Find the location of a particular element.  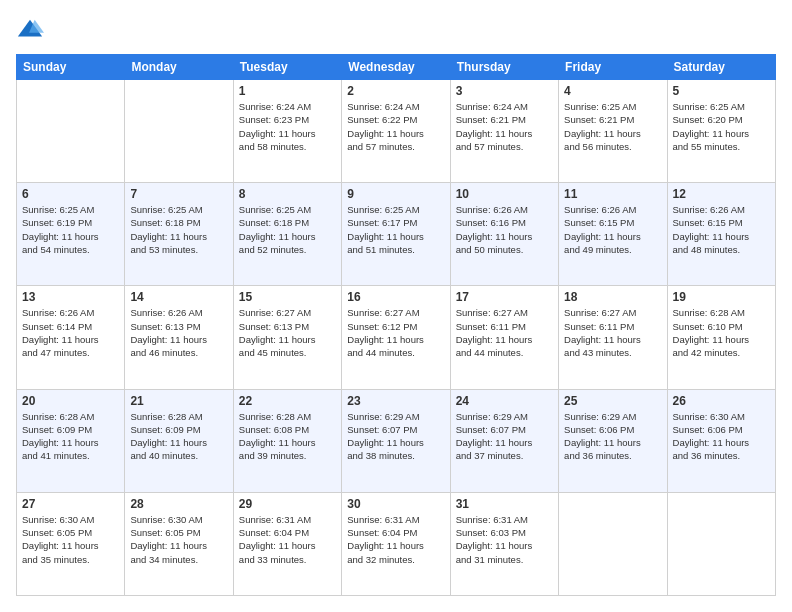

calendar-cell: 30Sunrise: 6:31 AMSunset: 6:04 PMDayligh… is located at coordinates (396, 544).